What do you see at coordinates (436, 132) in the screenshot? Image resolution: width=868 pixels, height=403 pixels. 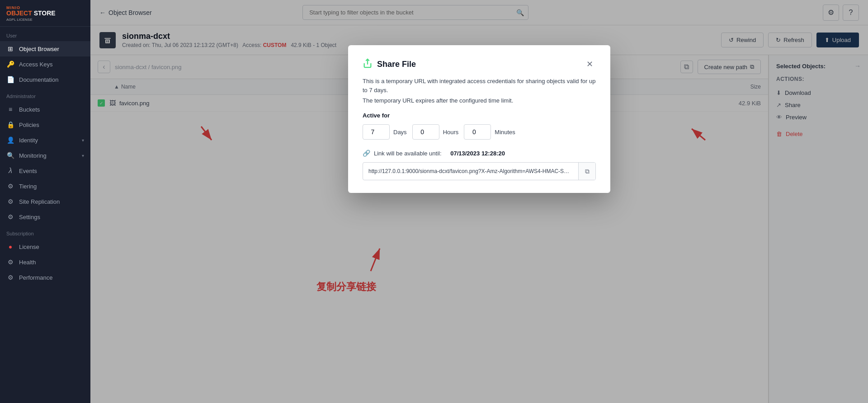 I see `hours-input-group: Hours` at bounding box center [436, 132].